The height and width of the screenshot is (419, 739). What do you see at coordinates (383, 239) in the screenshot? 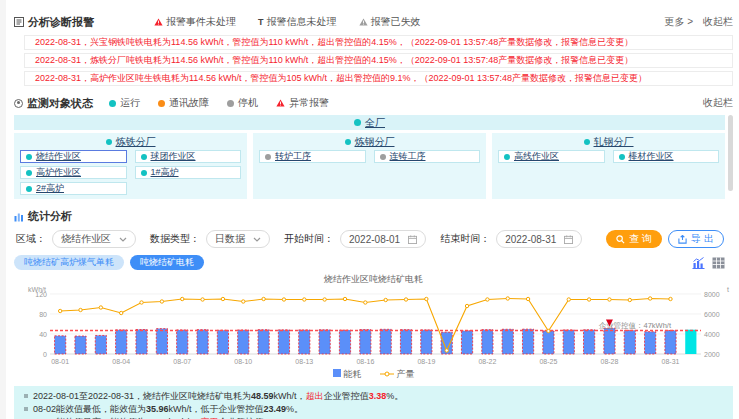
I see `start-date-input: 2022-08-01` at bounding box center [383, 239].